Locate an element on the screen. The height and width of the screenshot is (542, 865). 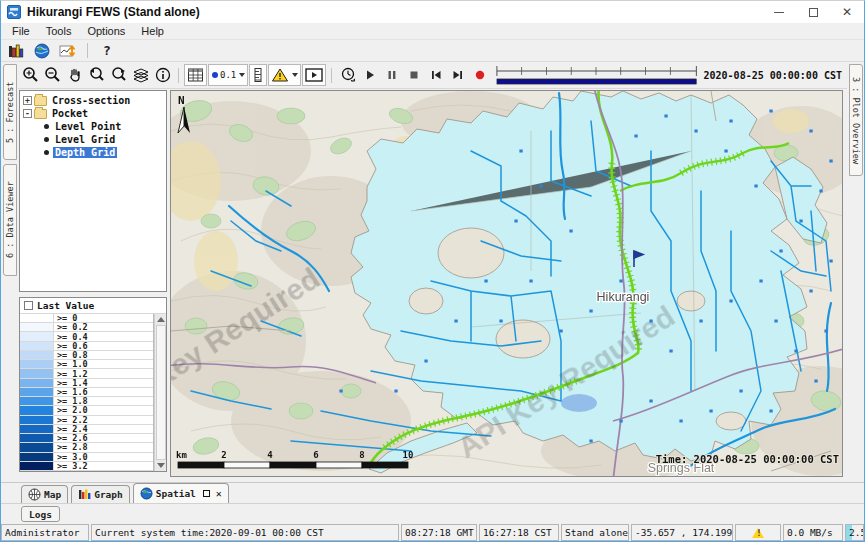
tree-item-cross-section: + Cross-section is located at coordinates (94, 100).